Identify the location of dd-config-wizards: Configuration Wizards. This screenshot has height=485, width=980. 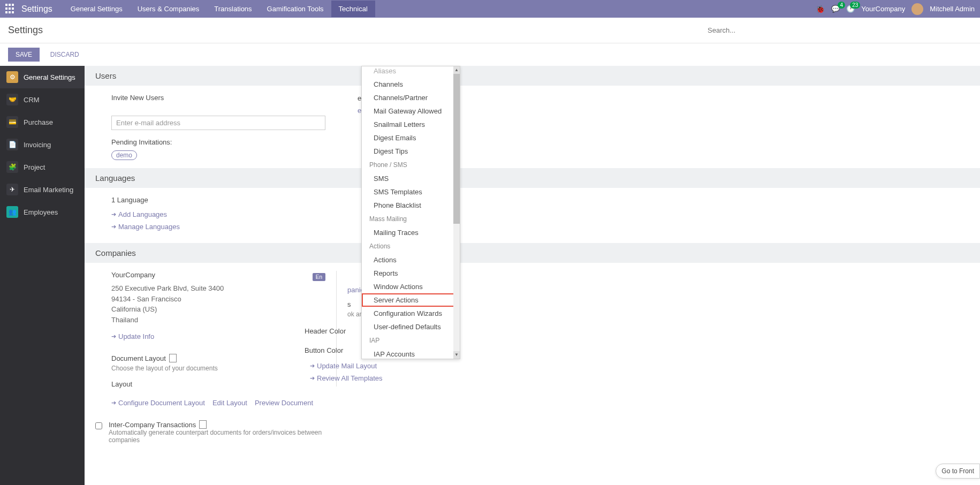
(411, 314).